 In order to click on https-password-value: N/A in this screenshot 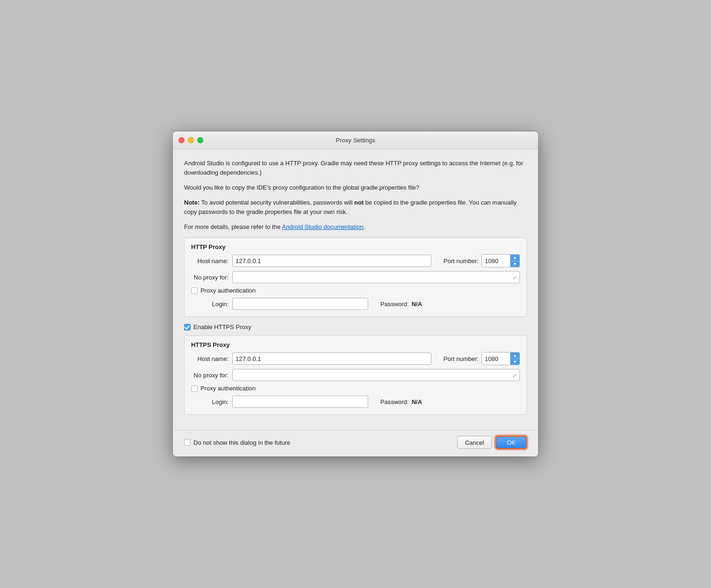, I will do `click(417, 402)`.